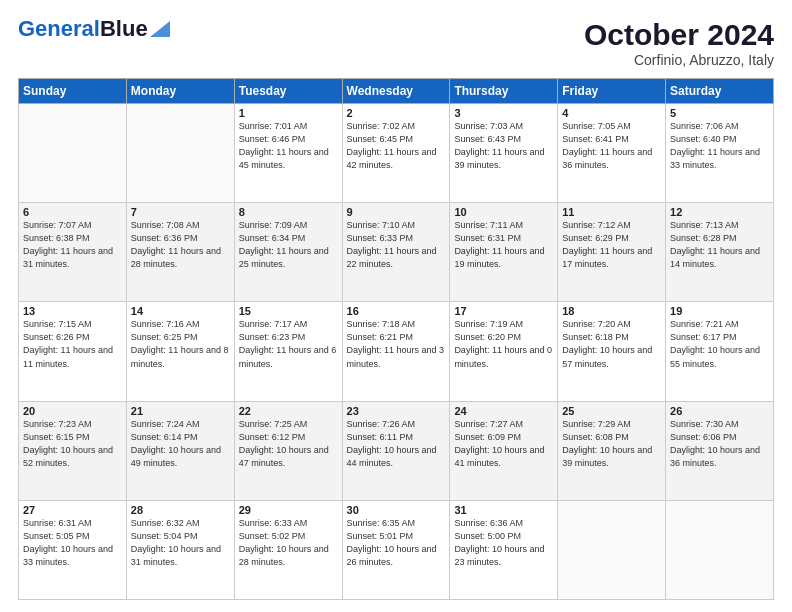 This screenshot has height=612, width=792. What do you see at coordinates (94, 29) in the screenshot?
I see `logo: GeneralBlue` at bounding box center [94, 29].